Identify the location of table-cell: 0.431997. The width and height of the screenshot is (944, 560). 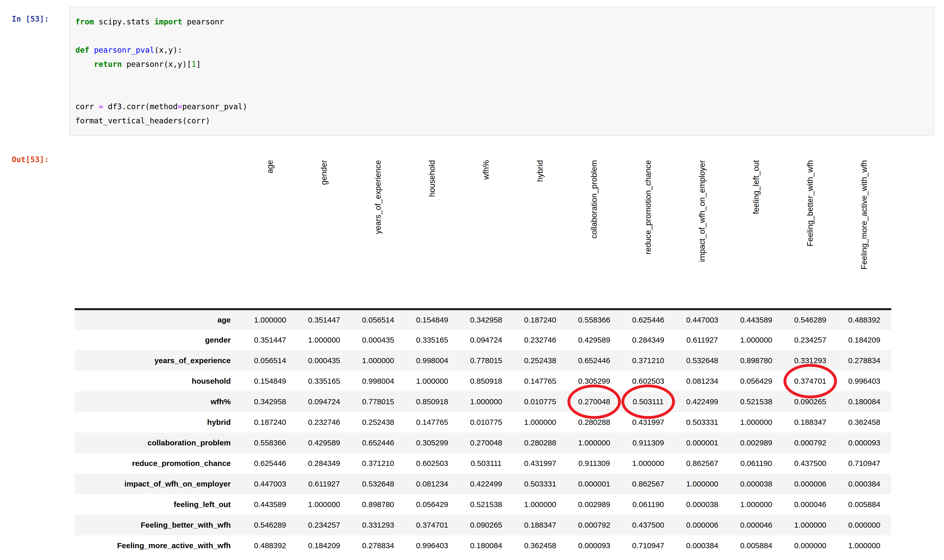
(540, 463).